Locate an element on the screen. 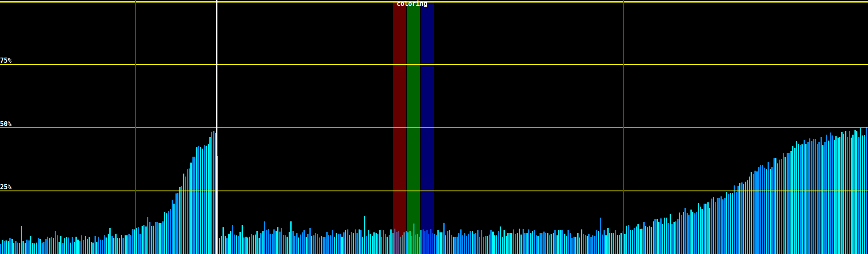  y-tick-25: 25% is located at coordinates (6, 187).